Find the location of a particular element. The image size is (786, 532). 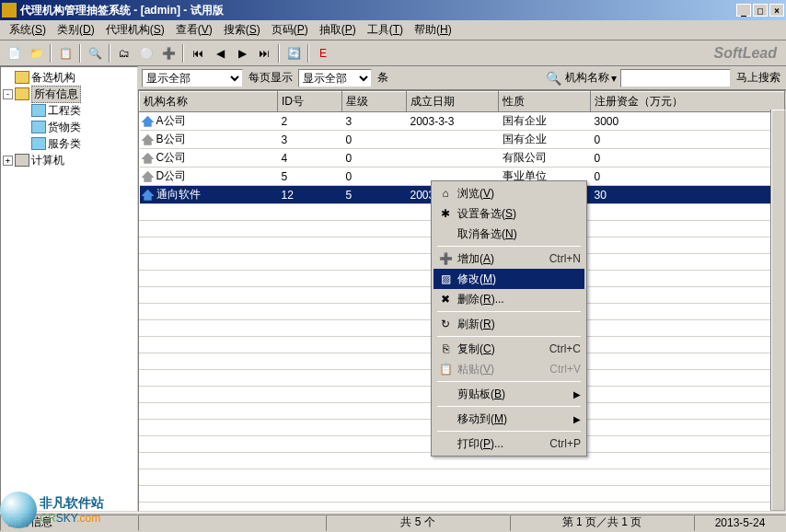

table-row: B公司30国有企业0 is located at coordinates (462, 140).